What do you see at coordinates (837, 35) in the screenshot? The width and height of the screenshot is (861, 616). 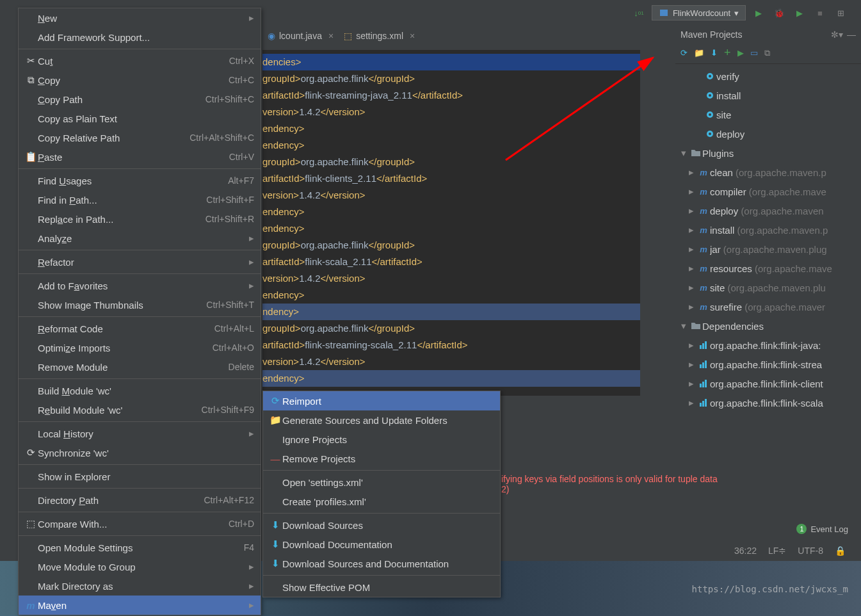 I see `gear-icon: ✼▾` at bounding box center [837, 35].